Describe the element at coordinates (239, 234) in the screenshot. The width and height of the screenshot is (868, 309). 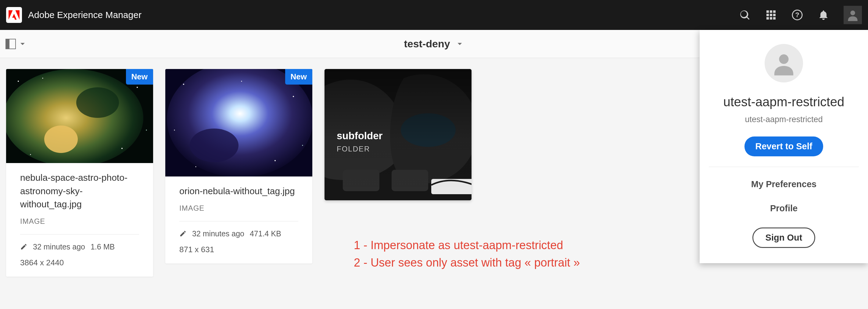
I see `asset-meta-row: 32 minutes ago 471.4 KB` at that location.